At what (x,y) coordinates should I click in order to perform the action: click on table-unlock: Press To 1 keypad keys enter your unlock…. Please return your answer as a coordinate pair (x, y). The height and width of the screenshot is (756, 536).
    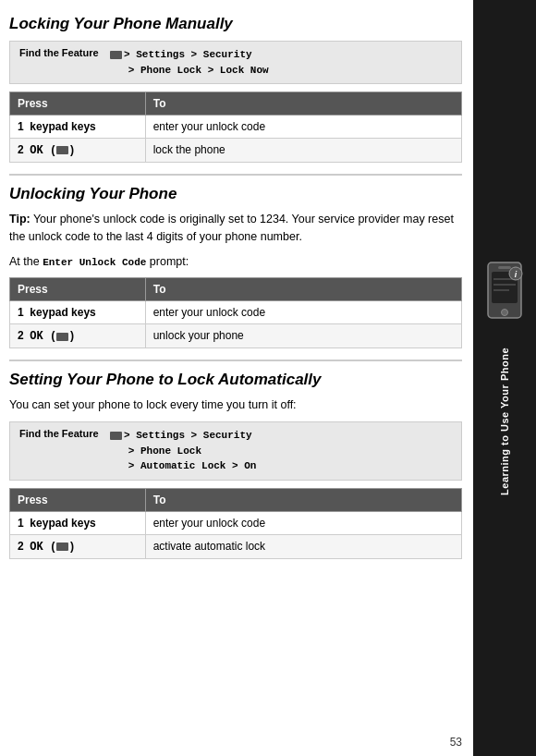
    Looking at the image, I should click on (236, 312).